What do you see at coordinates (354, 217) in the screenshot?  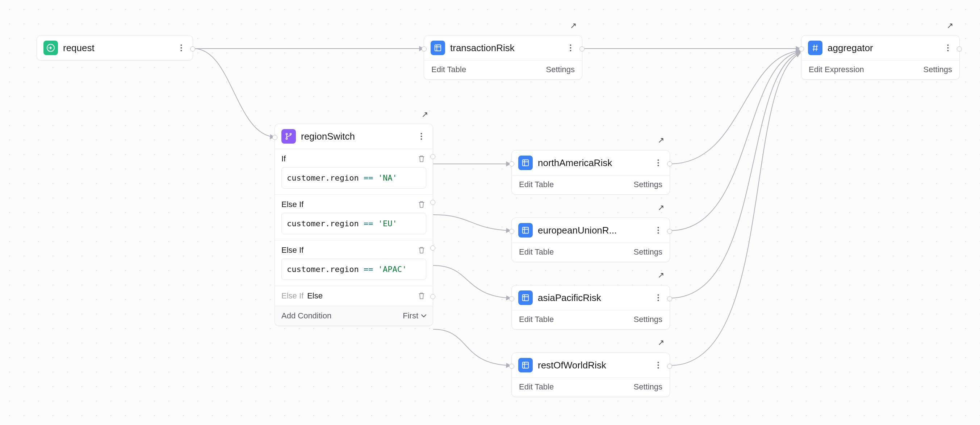 I see `condition-block-elseif: Else If customer.region == 'EU'` at bounding box center [354, 217].